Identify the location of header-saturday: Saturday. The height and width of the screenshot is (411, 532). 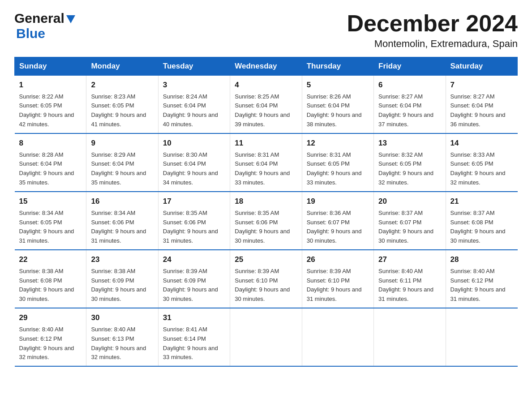
(481, 66).